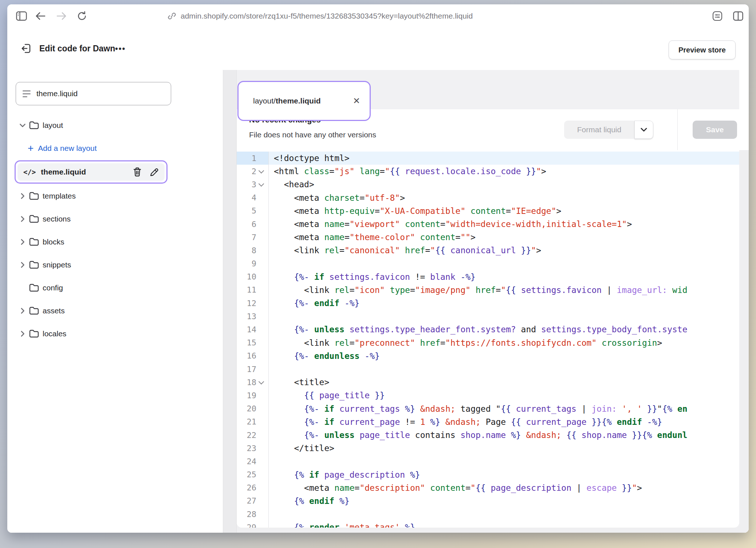 Image resolution: width=756 pixels, height=548 pixels. I want to click on line-number-gutter: 8, so click(253, 250).